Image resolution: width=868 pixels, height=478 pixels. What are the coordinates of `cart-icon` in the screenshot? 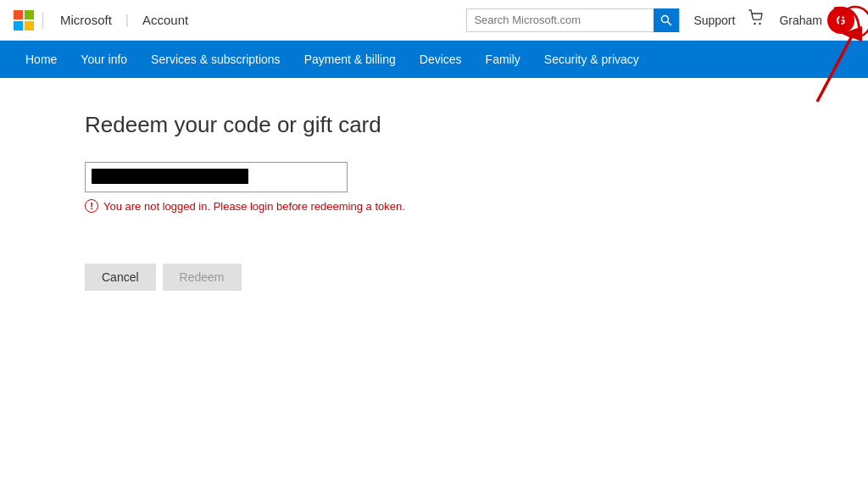 It's located at (757, 20).